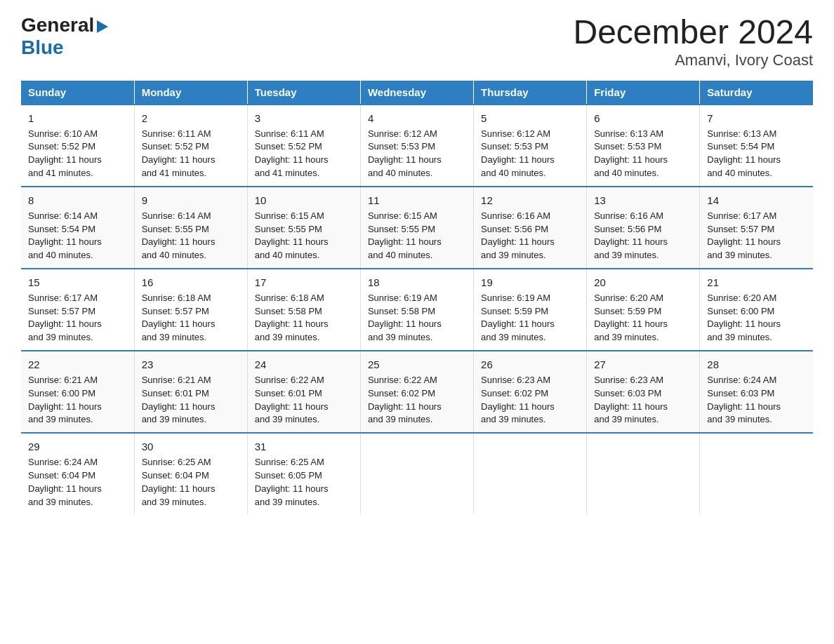  Describe the element at coordinates (643, 365) in the screenshot. I see `day-number: 27` at that location.